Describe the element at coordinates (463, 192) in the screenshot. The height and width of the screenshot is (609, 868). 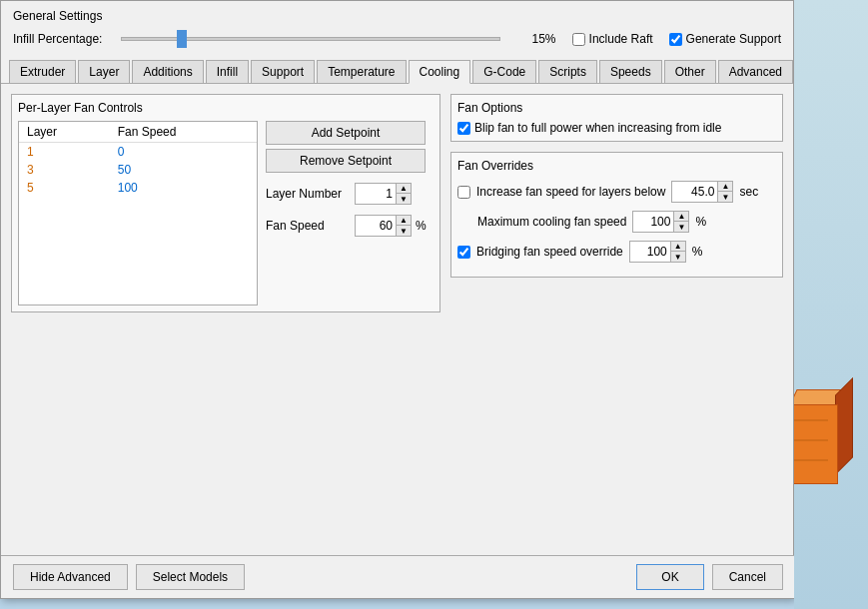
I see `increase-fan-checkbox` at that location.